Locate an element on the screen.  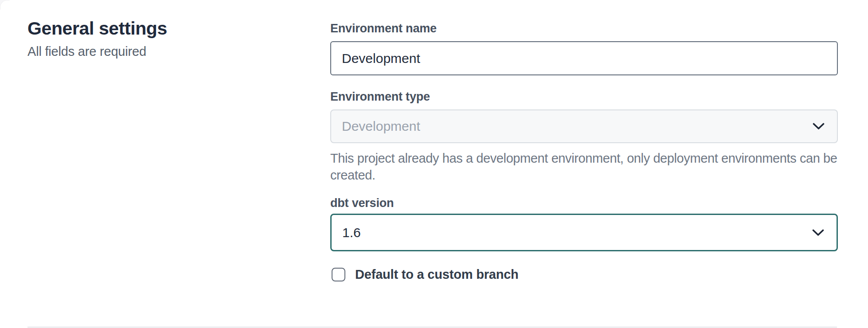
environment-type-helper-text: This project already has a development e… is located at coordinates (585, 167).